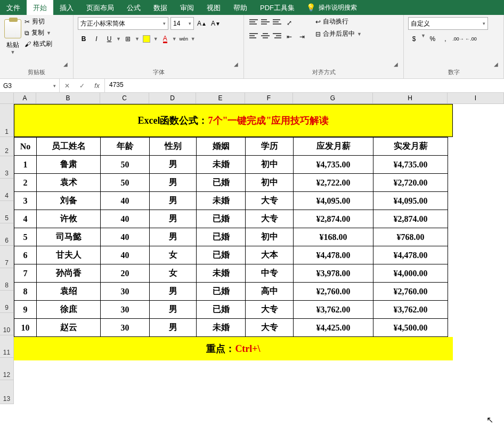 The width and height of the screenshot is (504, 434). Describe the element at coordinates (448, 23) in the screenshot. I see `number-format-select: 自定义▾` at that location.